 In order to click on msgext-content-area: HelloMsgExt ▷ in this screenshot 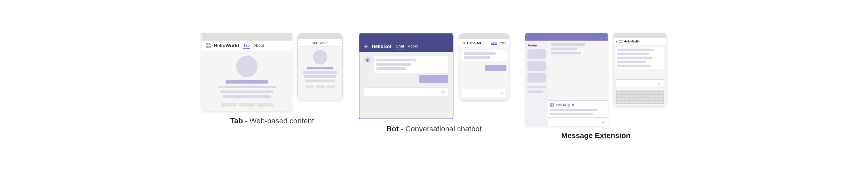, I will do `click(578, 83)`.